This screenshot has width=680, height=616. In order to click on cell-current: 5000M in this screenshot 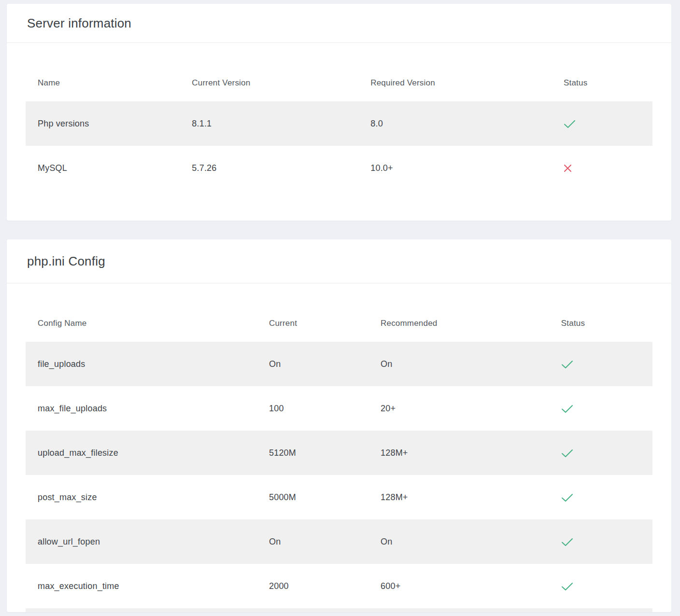, I will do `click(313, 497)`.